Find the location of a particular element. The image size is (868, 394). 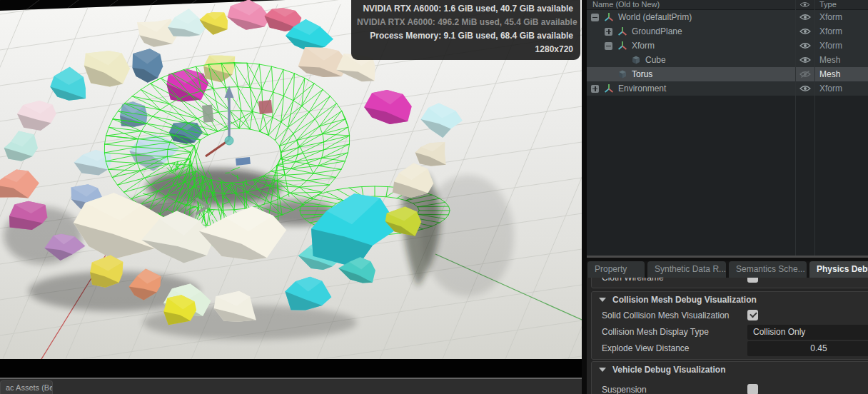

stage-row-groundplane: GroundPlane Xform is located at coordinates (727, 31).